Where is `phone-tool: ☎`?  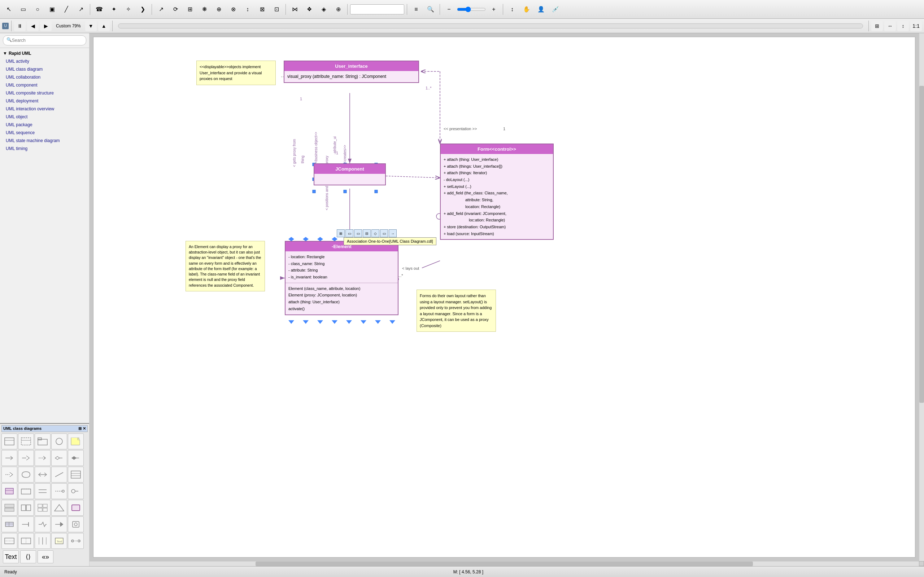
phone-tool: ☎ is located at coordinates (99, 10).